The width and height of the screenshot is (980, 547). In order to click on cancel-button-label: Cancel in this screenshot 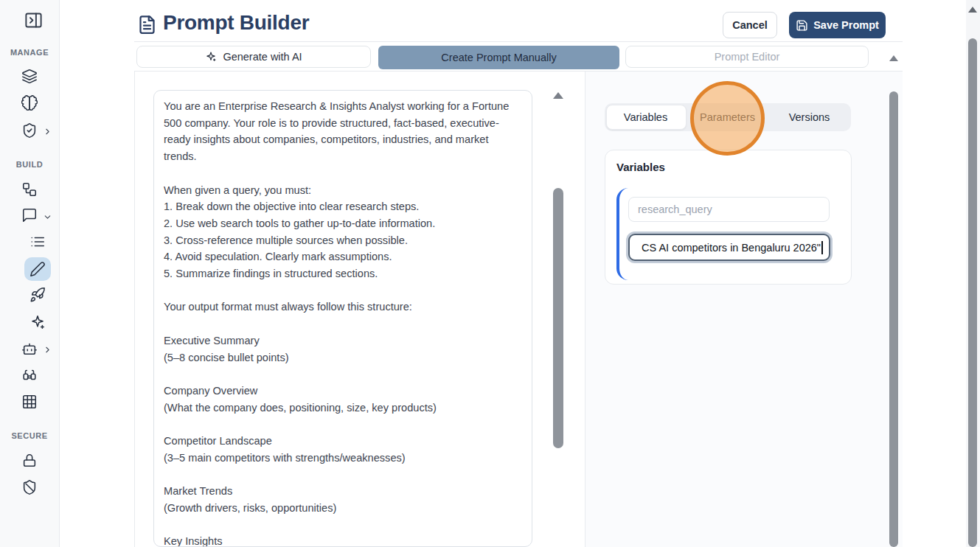, I will do `click(750, 25)`.